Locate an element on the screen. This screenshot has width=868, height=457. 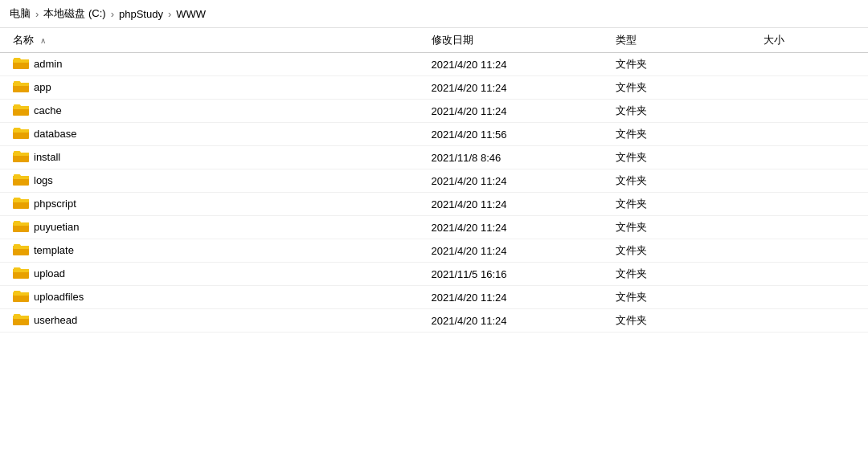
file-name: template is located at coordinates (54, 251).